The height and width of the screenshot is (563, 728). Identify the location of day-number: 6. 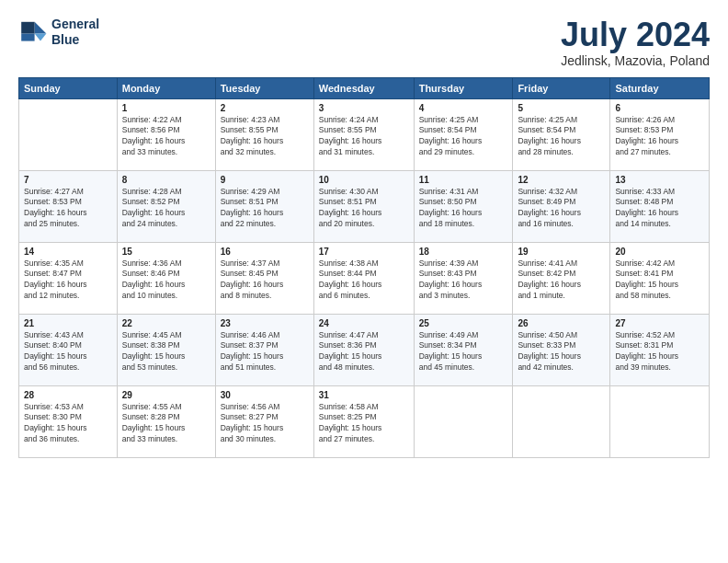
(660, 109).